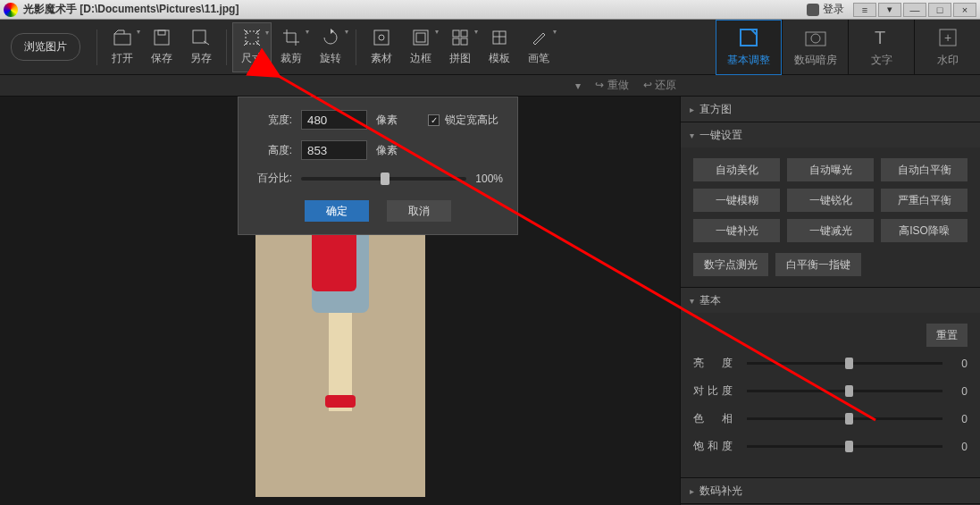  Describe the element at coordinates (381, 38) in the screenshot. I see `material-icon` at that location.